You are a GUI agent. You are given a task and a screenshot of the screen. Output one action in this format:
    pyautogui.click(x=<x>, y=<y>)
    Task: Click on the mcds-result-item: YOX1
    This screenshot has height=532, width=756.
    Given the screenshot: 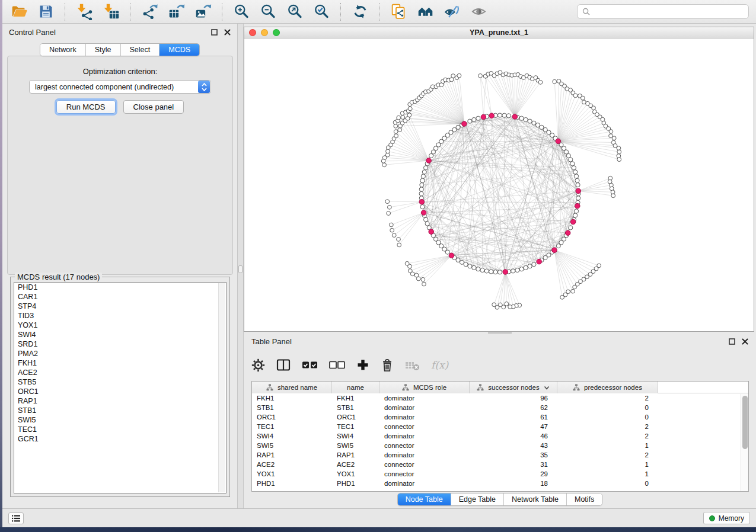 What is the action you would take?
    pyautogui.click(x=120, y=325)
    